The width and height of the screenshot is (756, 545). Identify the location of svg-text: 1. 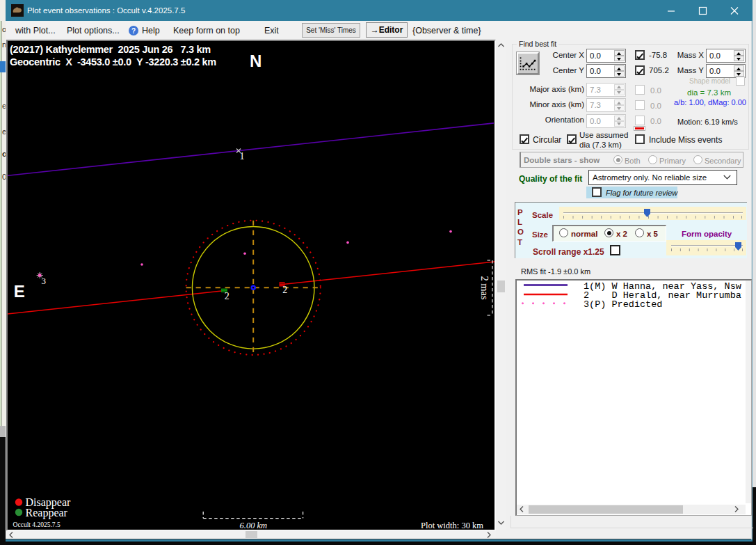
(242, 156).